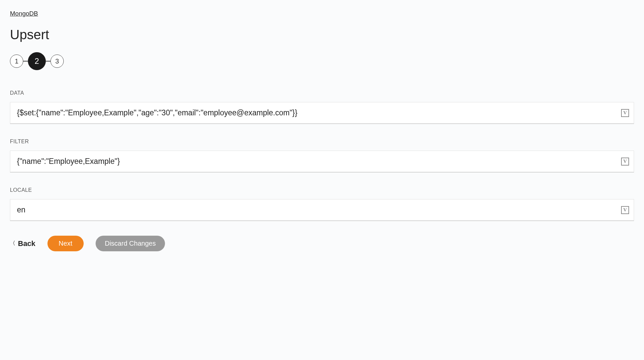 This screenshot has height=360, width=644. I want to click on back-button: 〈 Back, so click(23, 244).